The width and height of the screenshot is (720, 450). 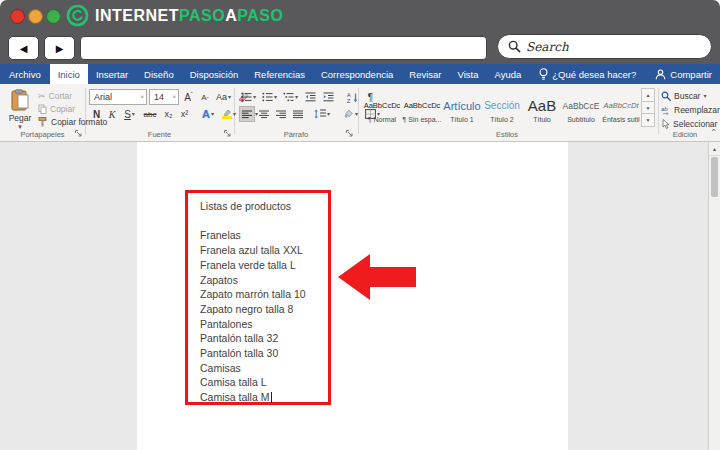 What do you see at coordinates (247, 114) in the screenshot?
I see `align-left-button` at bounding box center [247, 114].